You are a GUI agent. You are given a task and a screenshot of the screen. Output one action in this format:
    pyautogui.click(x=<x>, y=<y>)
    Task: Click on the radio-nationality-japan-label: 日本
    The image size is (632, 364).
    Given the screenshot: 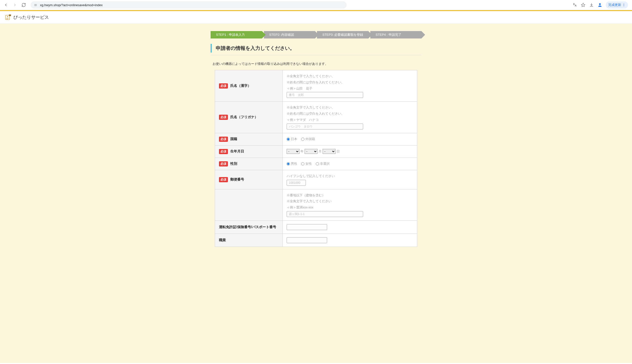 What is the action you would take?
    pyautogui.click(x=294, y=139)
    